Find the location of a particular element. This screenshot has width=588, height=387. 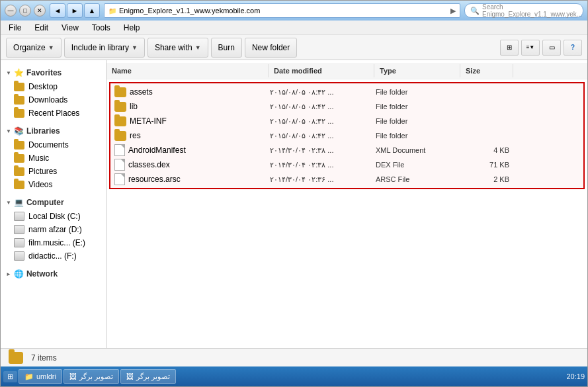

file-name-cell: res is located at coordinates (192, 136).